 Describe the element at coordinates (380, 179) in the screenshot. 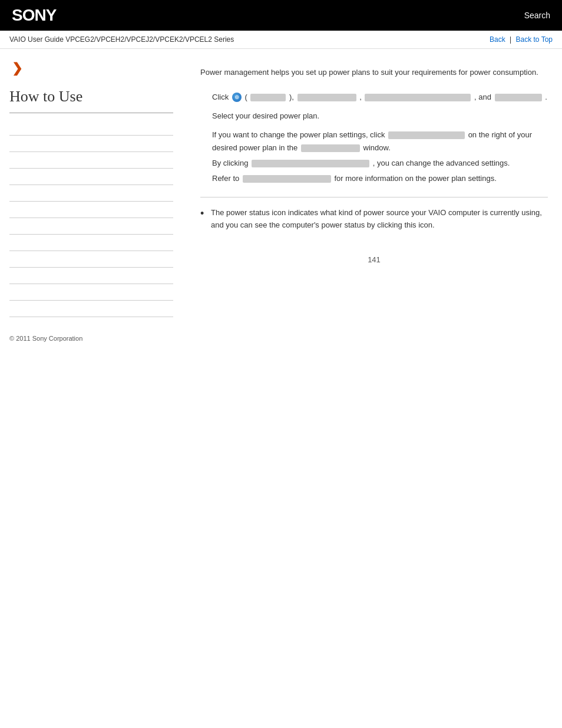

I see `step-5-line: Refer to for more information on the pow…` at that location.